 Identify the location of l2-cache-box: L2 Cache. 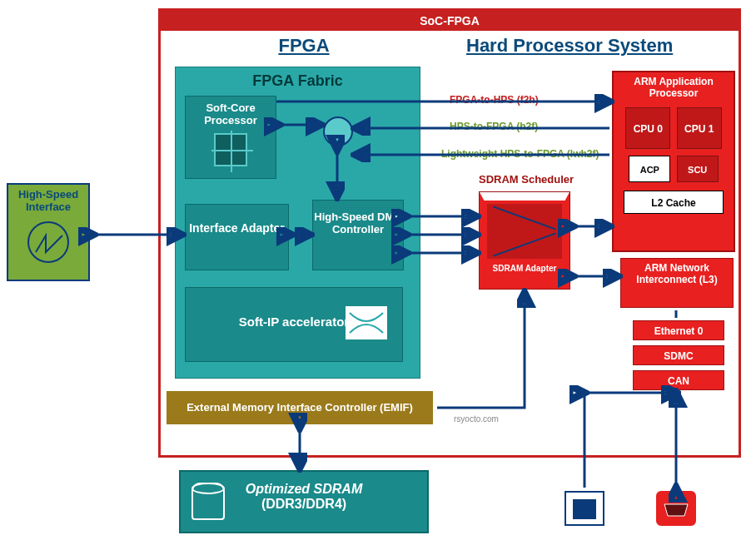
(674, 202).